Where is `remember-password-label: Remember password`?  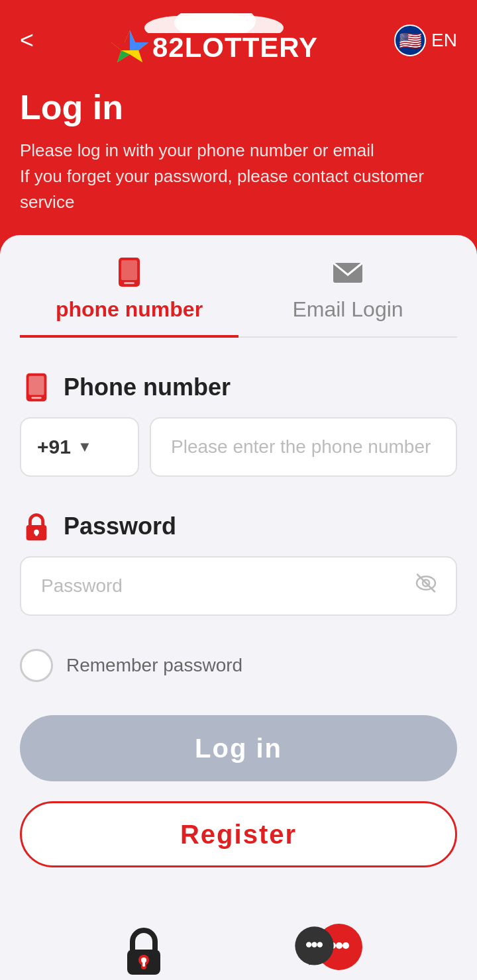
remember-password-label: Remember password is located at coordinates (154, 665).